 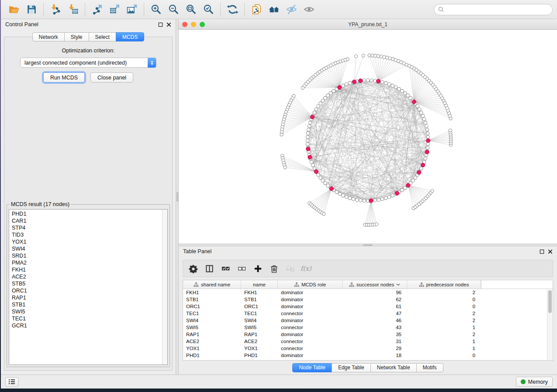 What do you see at coordinates (550, 251) in the screenshot?
I see `close-panel-icon` at bounding box center [550, 251].